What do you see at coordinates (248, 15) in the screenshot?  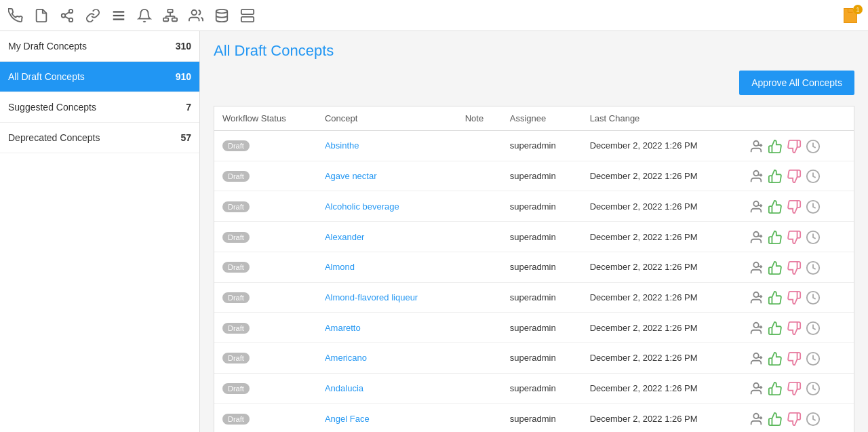 I see `server-icon` at bounding box center [248, 15].